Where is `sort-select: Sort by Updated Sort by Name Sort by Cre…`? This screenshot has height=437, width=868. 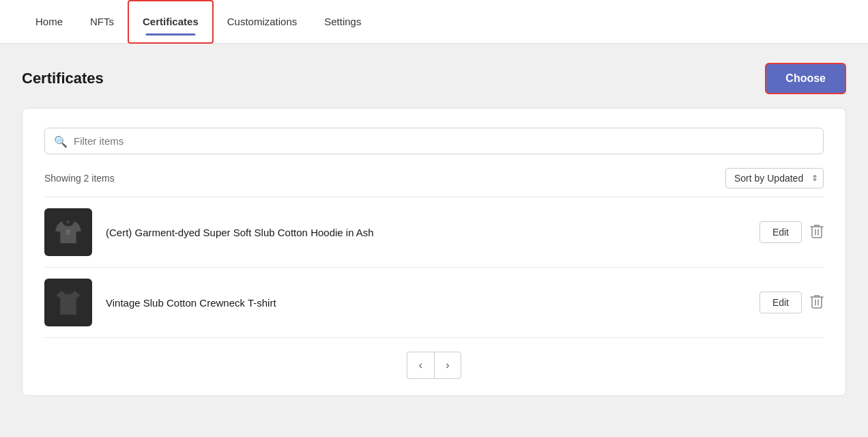
sort-select: Sort by Updated Sort by Name Sort by Cre… is located at coordinates (775, 178).